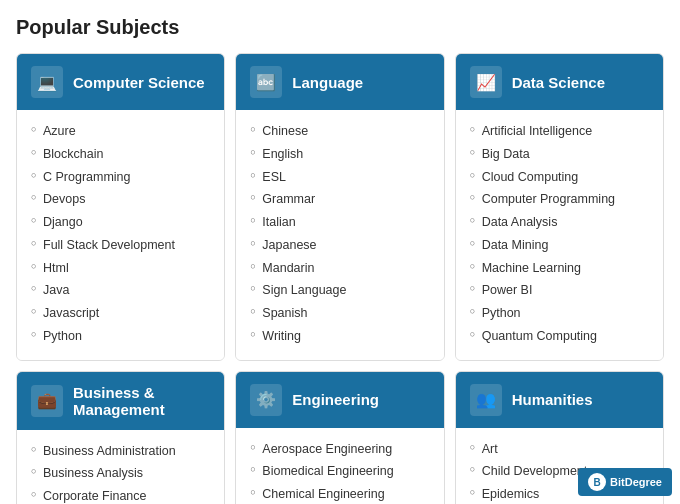 The width and height of the screenshot is (680, 504). Describe the element at coordinates (560, 200) in the screenshot. I see `list-item: Computer Programming` at that location.